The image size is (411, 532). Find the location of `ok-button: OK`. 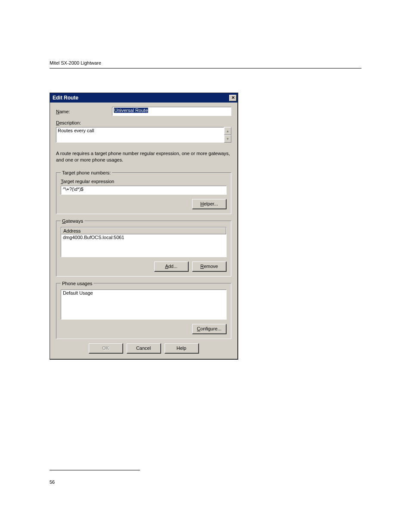

ok-button: OK is located at coordinates (106, 348).